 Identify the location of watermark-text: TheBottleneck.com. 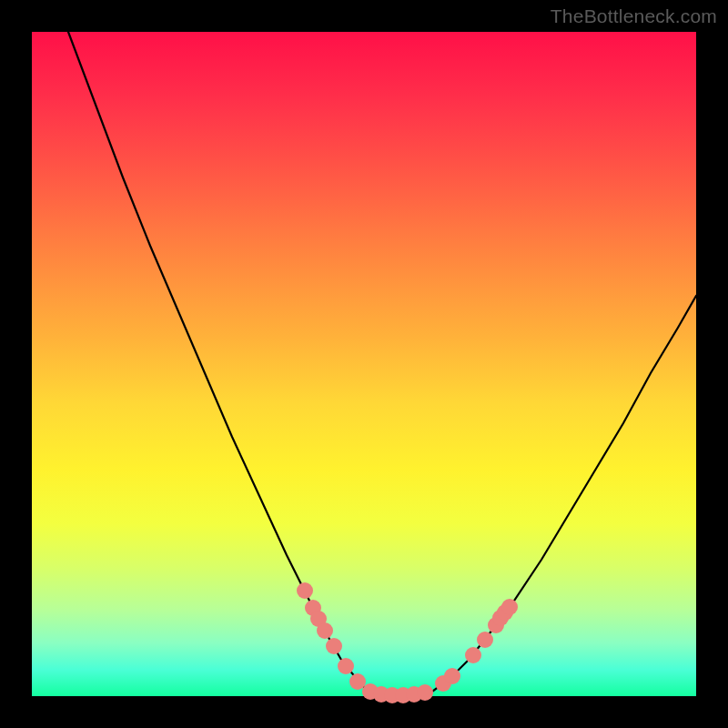
(633, 16).